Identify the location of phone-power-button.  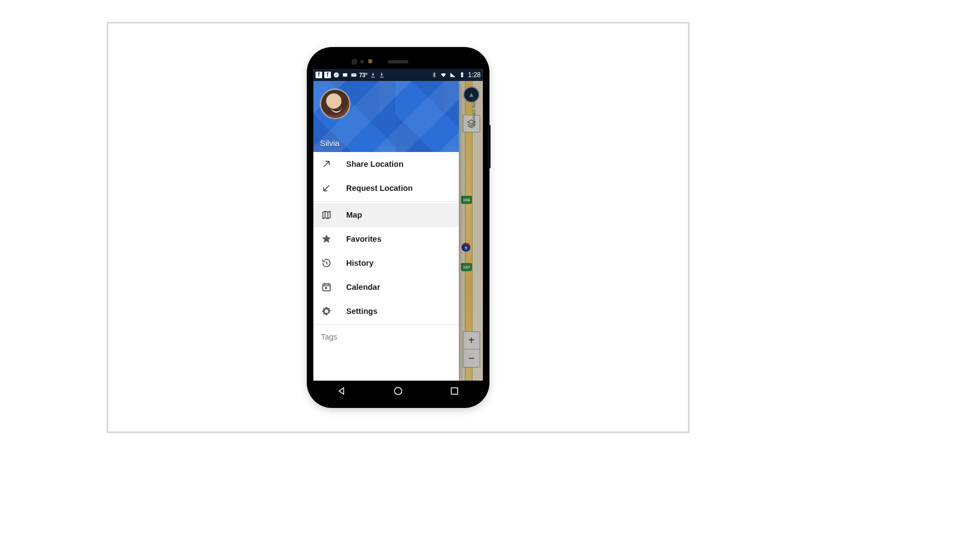
(489, 147).